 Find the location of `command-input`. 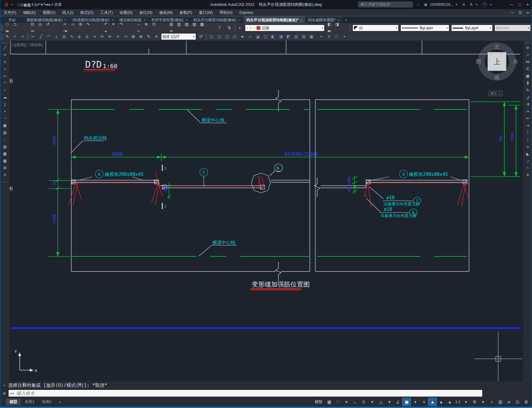

command-input is located at coordinates (249, 393).